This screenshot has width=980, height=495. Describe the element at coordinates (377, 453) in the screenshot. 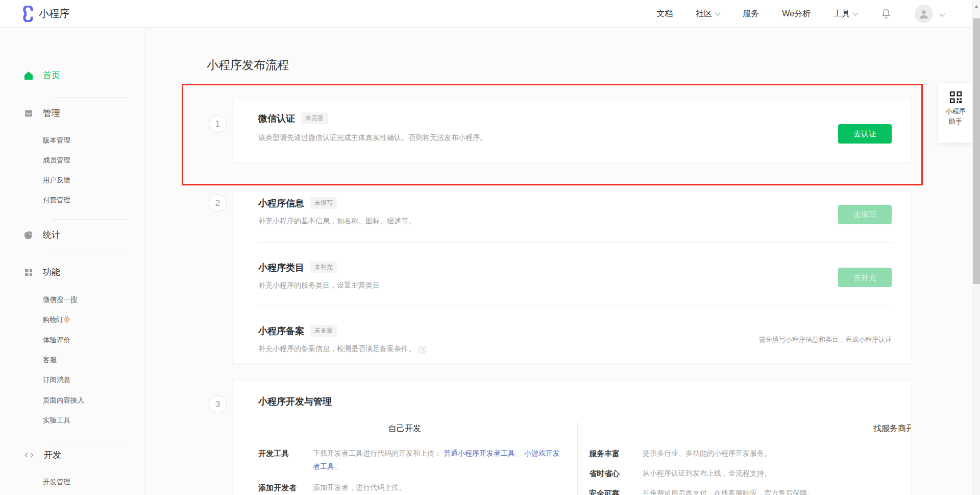

I see `dev-tools-text-prefix: 下载开发者工具进行代码的开发和上传：` at that location.